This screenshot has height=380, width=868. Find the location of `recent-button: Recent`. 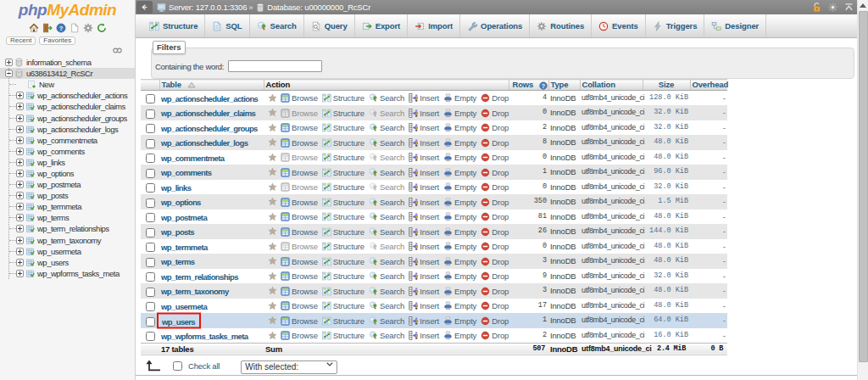

recent-button: Recent is located at coordinates (20, 41).